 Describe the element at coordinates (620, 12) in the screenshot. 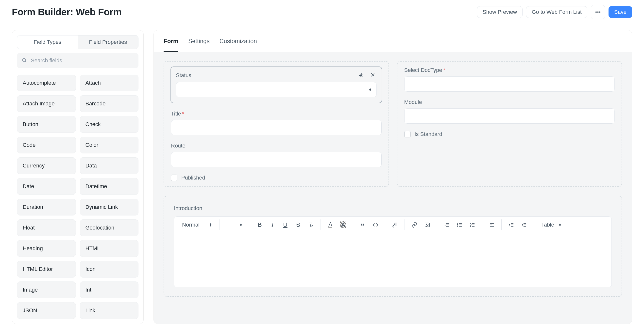

I see `save-button: Save` at that location.